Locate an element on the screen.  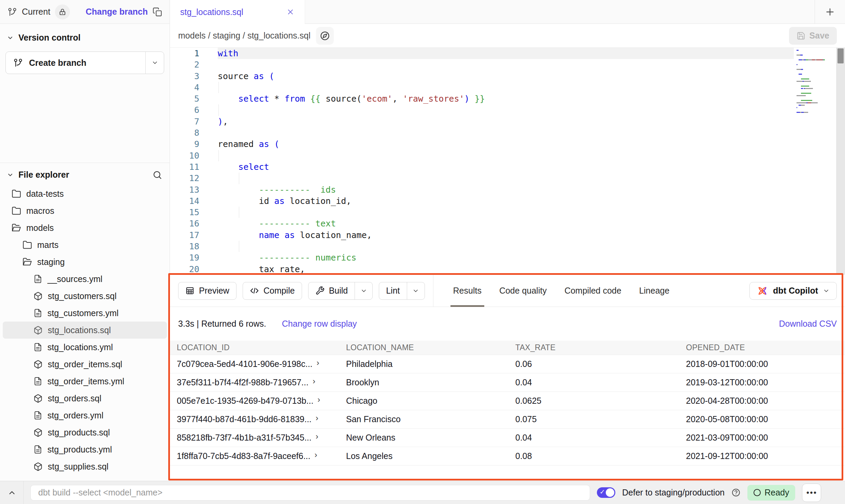
file-item: stg_products.yml is located at coordinates (85, 449).